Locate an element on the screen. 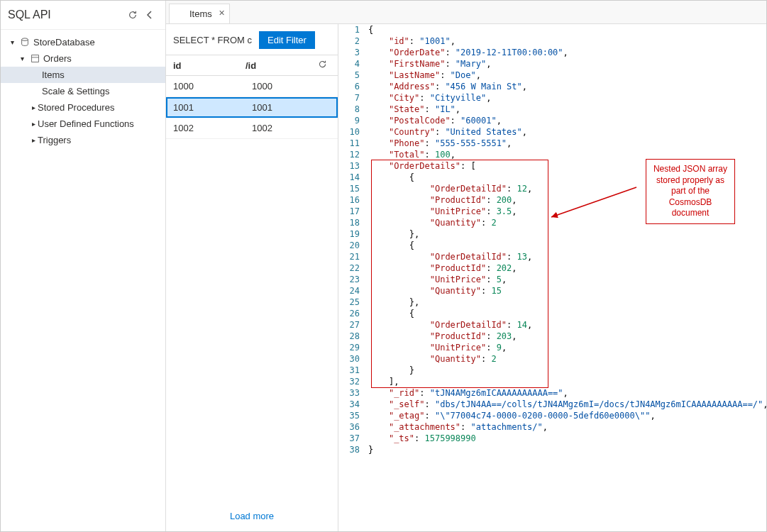 The height and width of the screenshot is (532, 767). tree-item-sprocs: ▸ Stored Procedures is located at coordinates (83, 108).